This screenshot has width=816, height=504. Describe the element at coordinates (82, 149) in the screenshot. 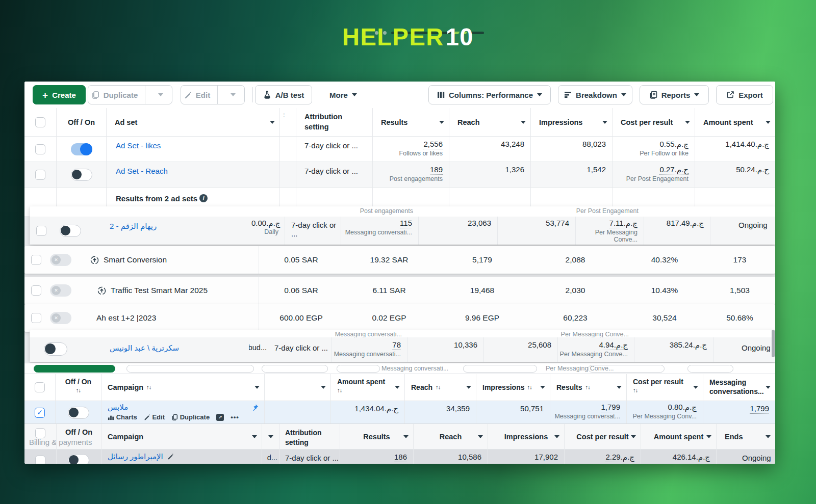

I see `adset-toggle-on` at that location.